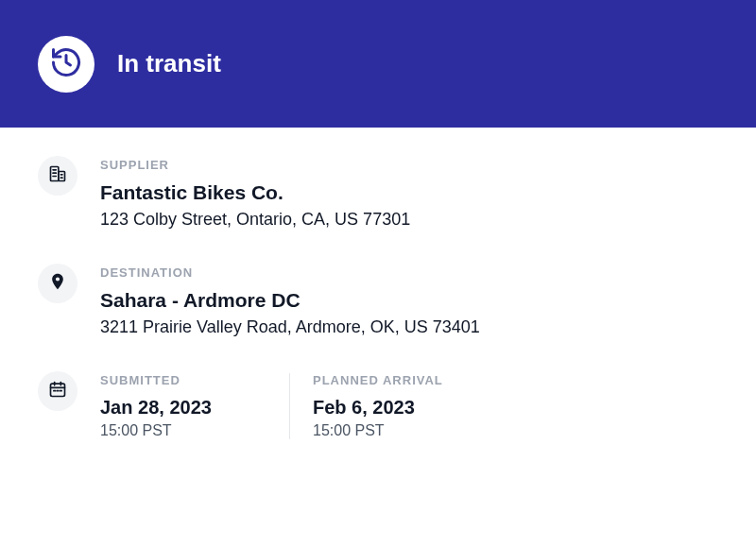  I want to click on planned-arrival-col: PLANNED ARRIVAL Feb 6, 2023 15:00 PST, so click(384, 406).